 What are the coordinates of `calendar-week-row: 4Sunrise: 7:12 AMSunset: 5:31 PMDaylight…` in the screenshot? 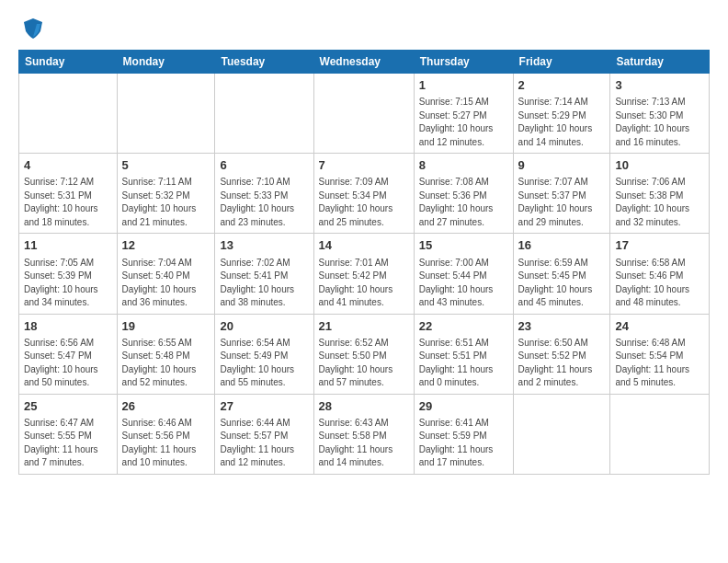 It's located at (364, 193).